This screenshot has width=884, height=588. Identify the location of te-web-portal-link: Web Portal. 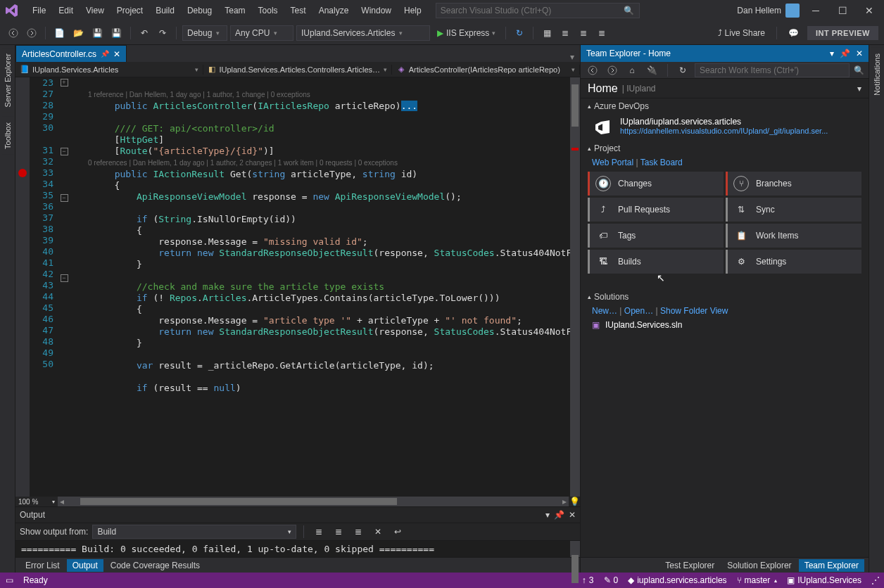
(612, 162).